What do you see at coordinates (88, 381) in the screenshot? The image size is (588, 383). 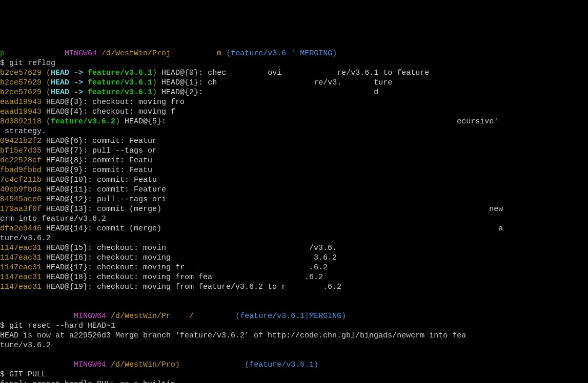 I see `command-output: fatal: cannot handle PULL as a builtin` at bounding box center [88, 381].